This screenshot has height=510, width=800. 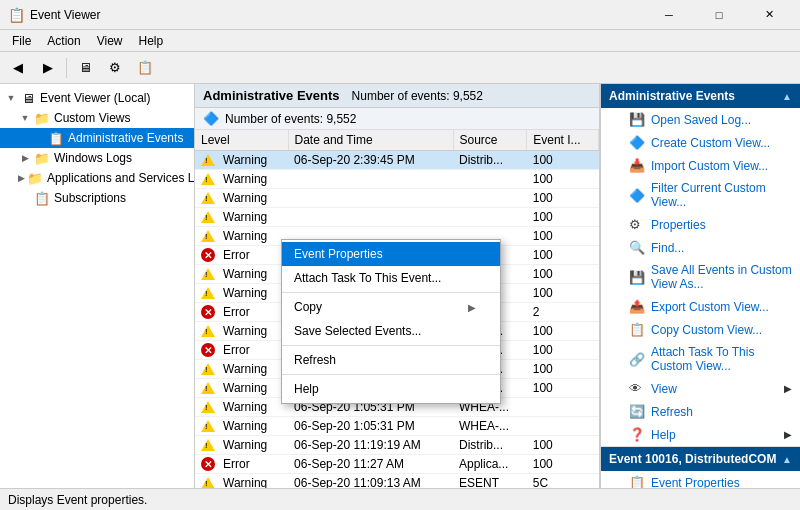 What do you see at coordinates (669, 15) in the screenshot?
I see `minimize-button: ─` at bounding box center [669, 15].